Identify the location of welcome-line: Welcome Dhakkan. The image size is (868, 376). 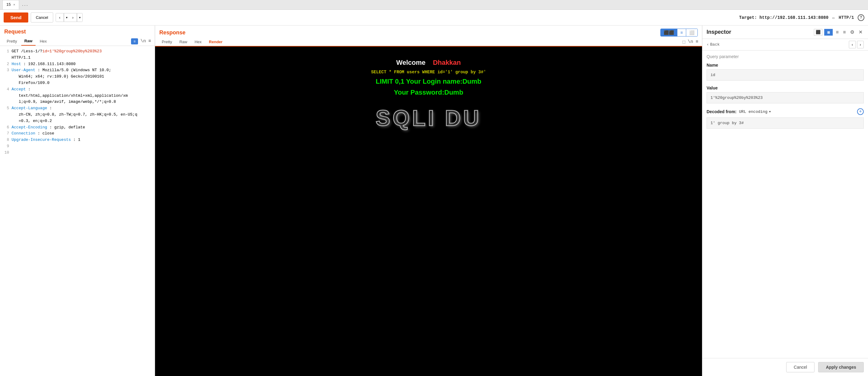
(429, 63).